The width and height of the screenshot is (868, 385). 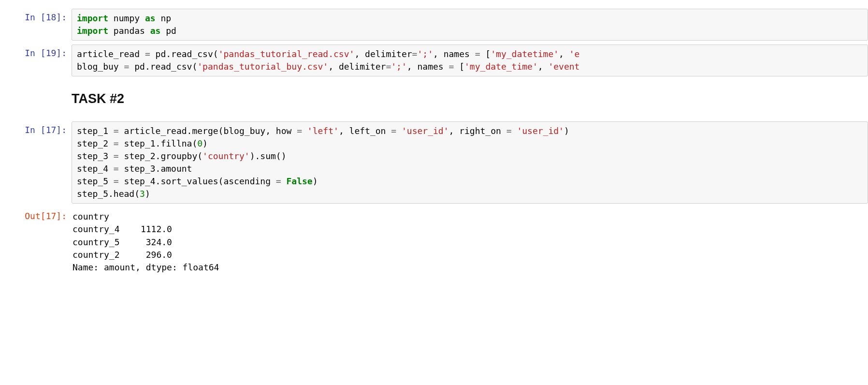 I want to click on code-cell: In [19]: article_read = pd.read_csv('pan…, so click(x=434, y=60).